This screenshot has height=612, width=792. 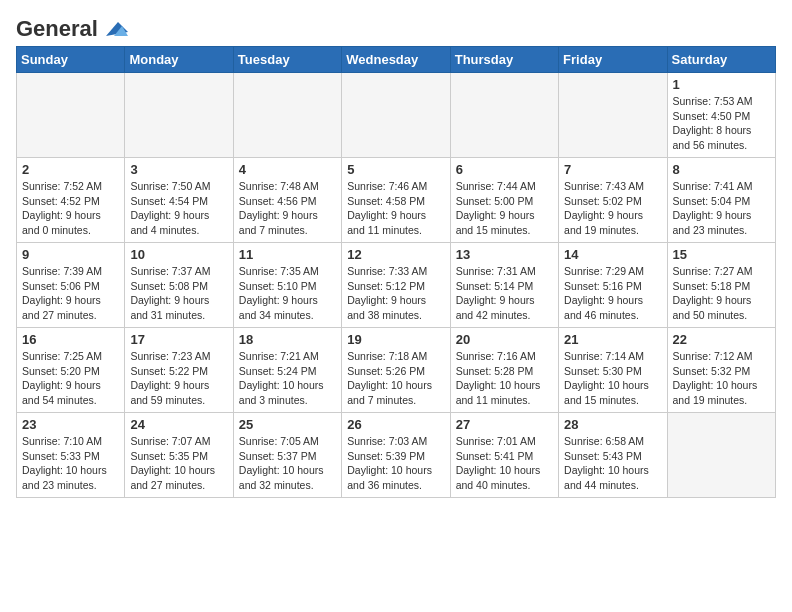 I want to click on day-number: 19, so click(x=396, y=340).